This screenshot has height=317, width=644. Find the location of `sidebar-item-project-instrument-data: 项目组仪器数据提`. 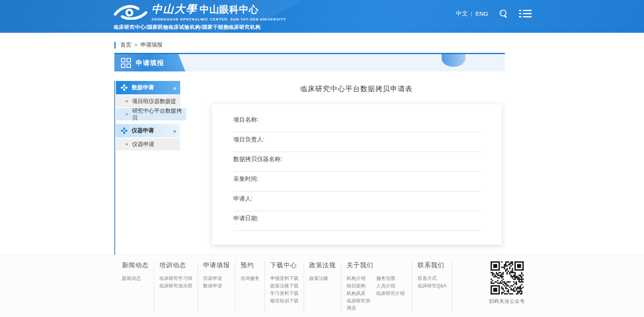

sidebar-item-project-instrument-data: 项目组仪器数据提 is located at coordinates (148, 101).